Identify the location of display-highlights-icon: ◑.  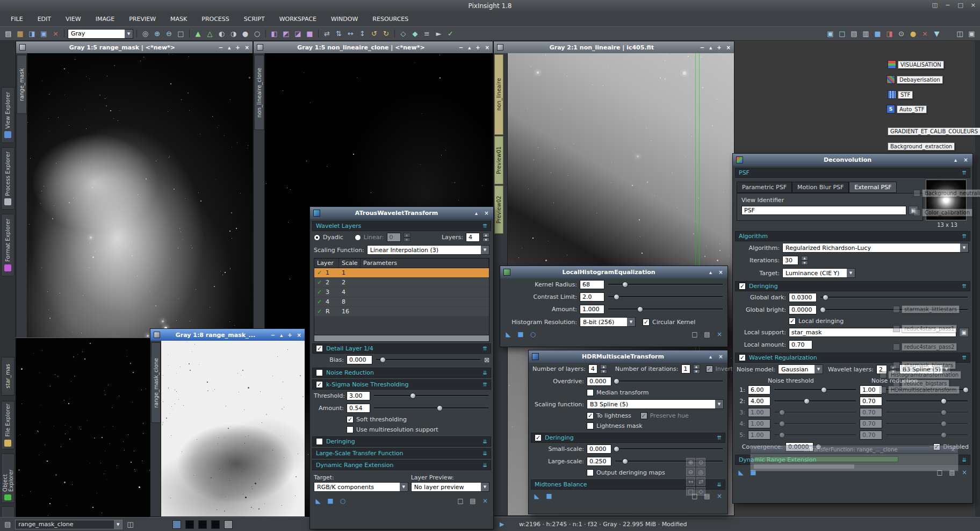
(233, 33).